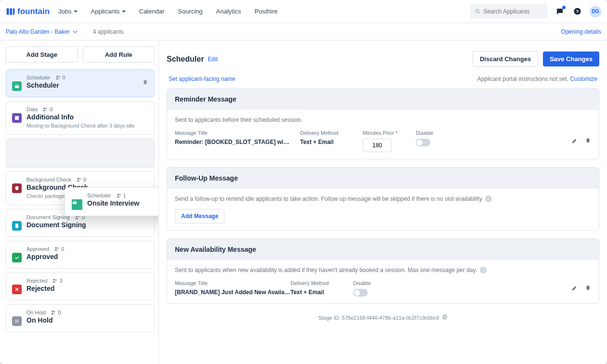 The width and height of the screenshot is (607, 364). Describe the element at coordinates (17, 226) in the screenshot. I see `document-icon` at that location.